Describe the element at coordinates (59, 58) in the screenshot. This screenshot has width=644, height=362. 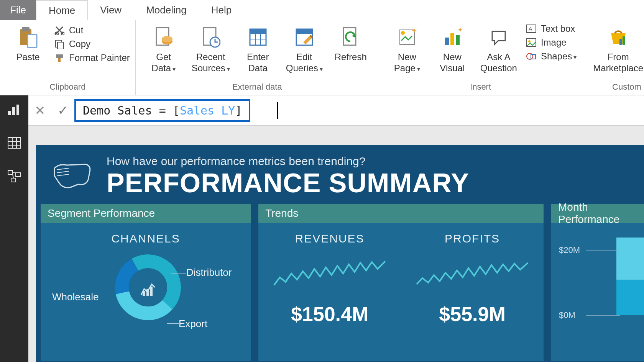
I see `format-painter-icon` at that location.